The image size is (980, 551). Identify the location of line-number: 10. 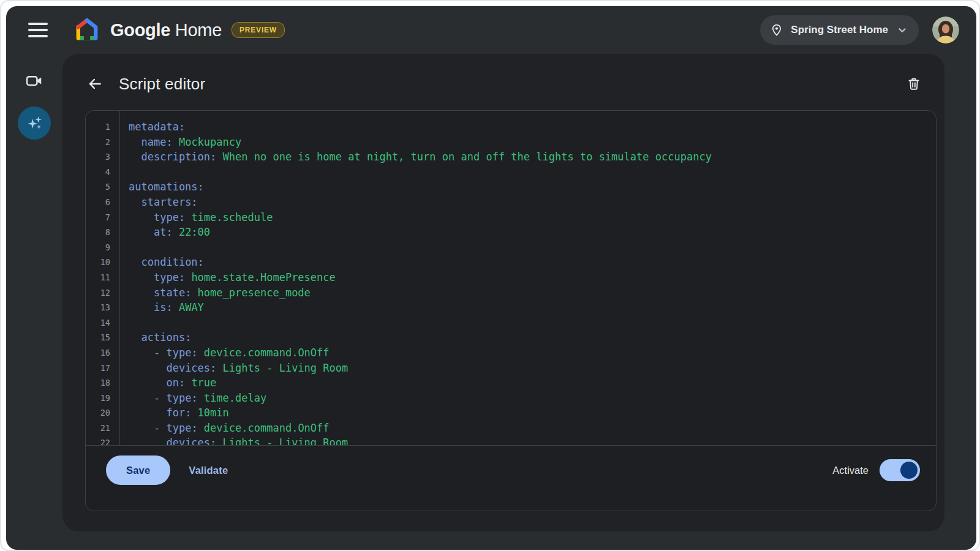
(103, 262).